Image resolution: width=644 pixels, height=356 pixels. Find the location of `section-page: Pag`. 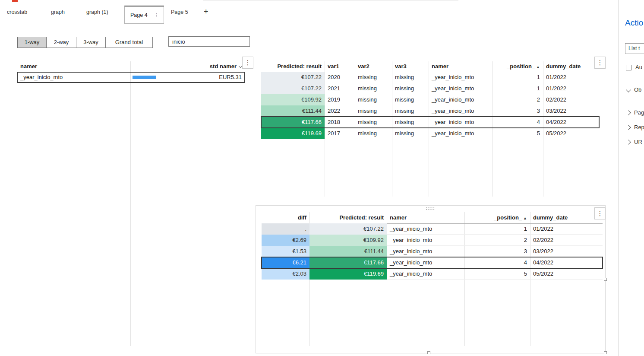

section-page: Pag is located at coordinates (635, 112).